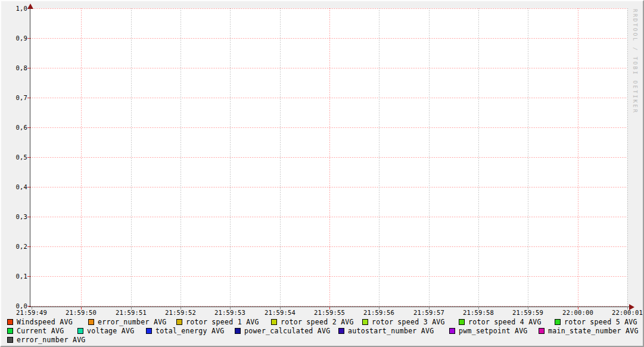 This screenshot has height=347, width=644. What do you see at coordinates (30, 157) in the screenshot?
I see `y-axis-line` at bounding box center [30, 157].